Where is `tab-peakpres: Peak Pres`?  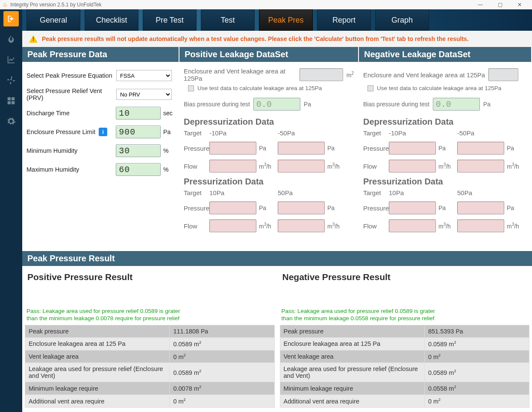 tab-peakpres: Peak Pres is located at coordinates (286, 20).